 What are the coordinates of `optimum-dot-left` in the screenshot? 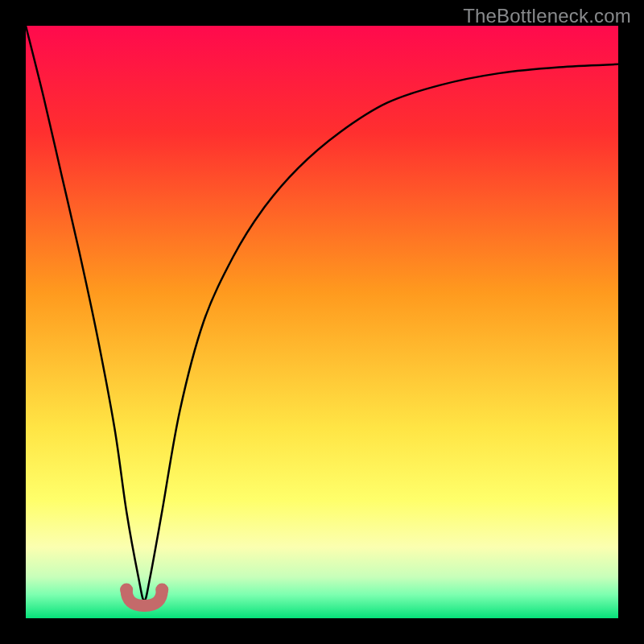 It's located at (126, 590).